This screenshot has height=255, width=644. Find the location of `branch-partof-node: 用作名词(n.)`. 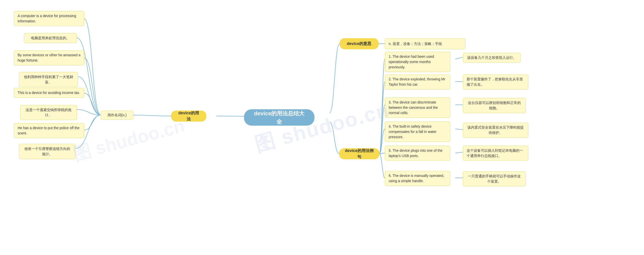

branch-partof-node: 用作名词(n.) is located at coordinates (117, 115).